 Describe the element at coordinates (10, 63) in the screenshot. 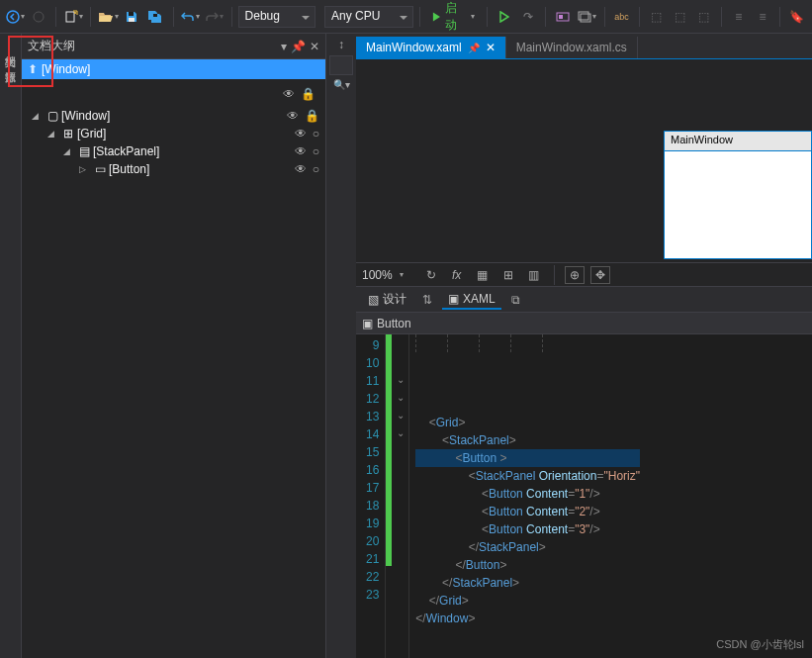

I see `side-tab-datasource: 数据源` at that location.